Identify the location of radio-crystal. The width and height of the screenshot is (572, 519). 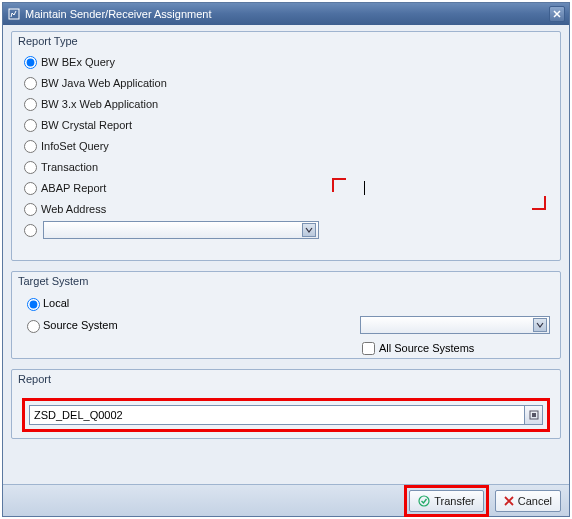
(30, 126).